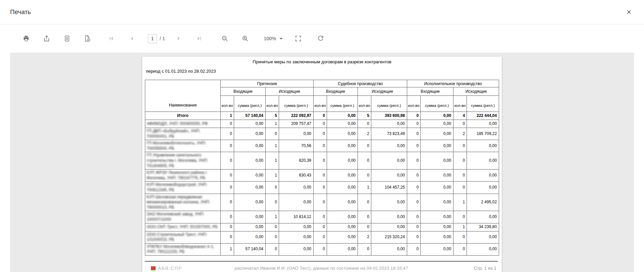 The width and height of the screenshot is (644, 272). What do you see at coordinates (225, 39) in the screenshot?
I see `zoom-out-button` at bounding box center [225, 39].